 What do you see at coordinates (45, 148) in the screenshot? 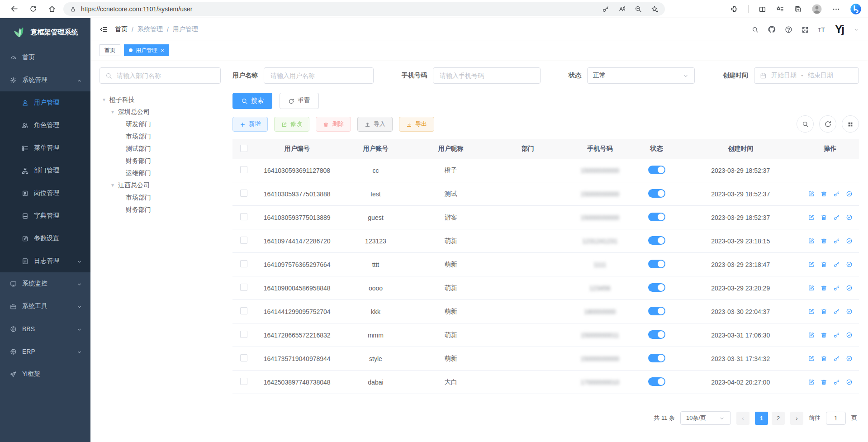
I see `sidebar-item-4: 菜单管理` at bounding box center [45, 148].